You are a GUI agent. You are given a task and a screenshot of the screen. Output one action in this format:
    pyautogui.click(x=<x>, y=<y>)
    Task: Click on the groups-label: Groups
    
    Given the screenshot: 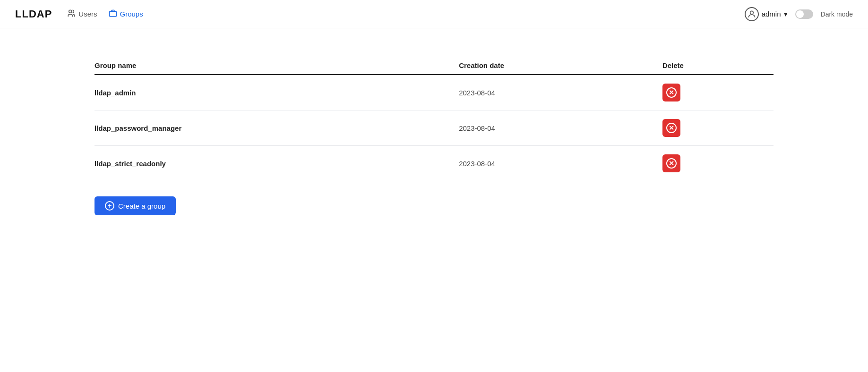 What is the action you would take?
    pyautogui.click(x=131, y=14)
    